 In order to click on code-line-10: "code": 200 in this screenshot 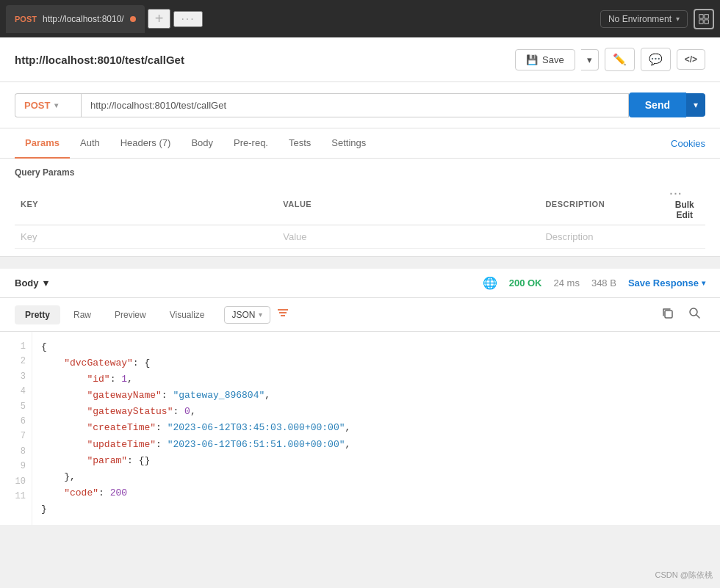, I will do `click(376, 493)`.